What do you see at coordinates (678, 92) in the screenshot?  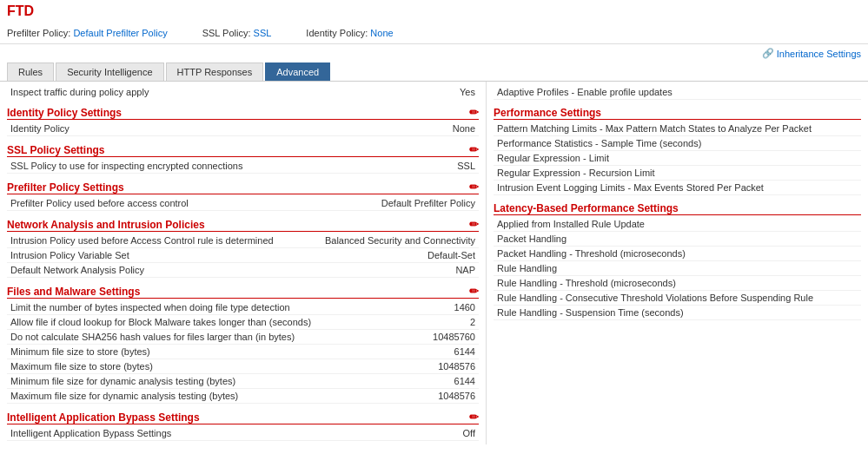 I see `adaptive-profiles-row: Adaptive Profiles - Enable profile updat…` at bounding box center [678, 92].